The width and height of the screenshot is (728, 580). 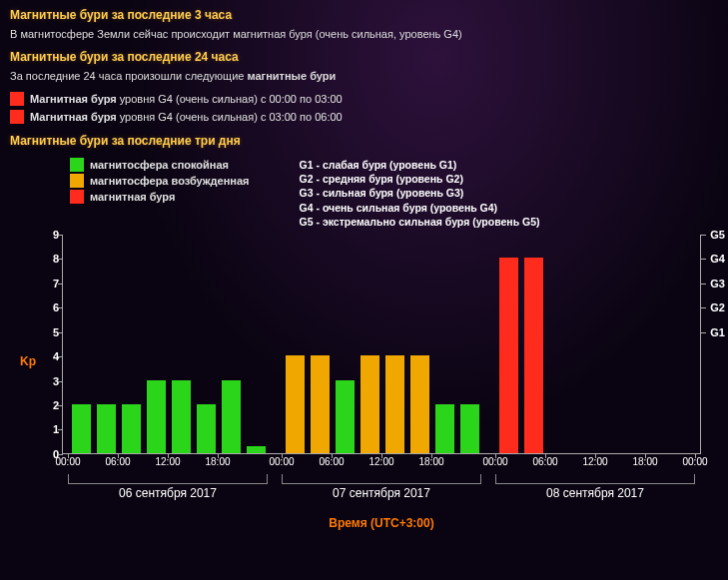 I want to click on desc-24h-bold: магнитные бури, so click(x=292, y=76).